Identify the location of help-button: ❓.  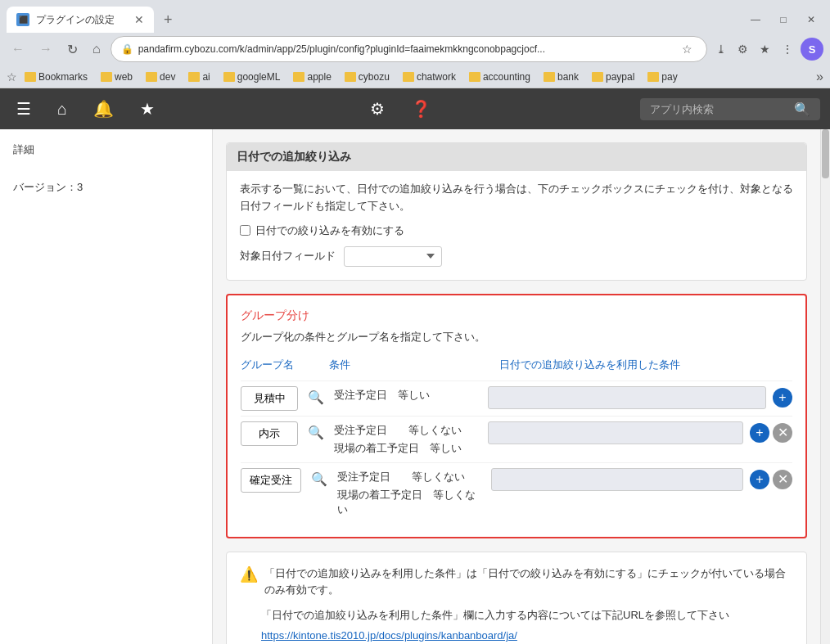
(421, 109).